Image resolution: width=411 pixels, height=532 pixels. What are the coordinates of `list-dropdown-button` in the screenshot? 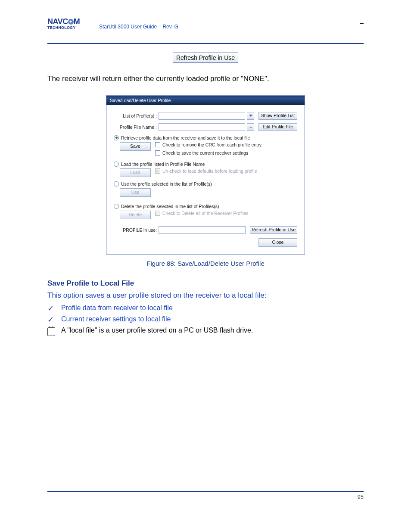 It's located at (251, 116).